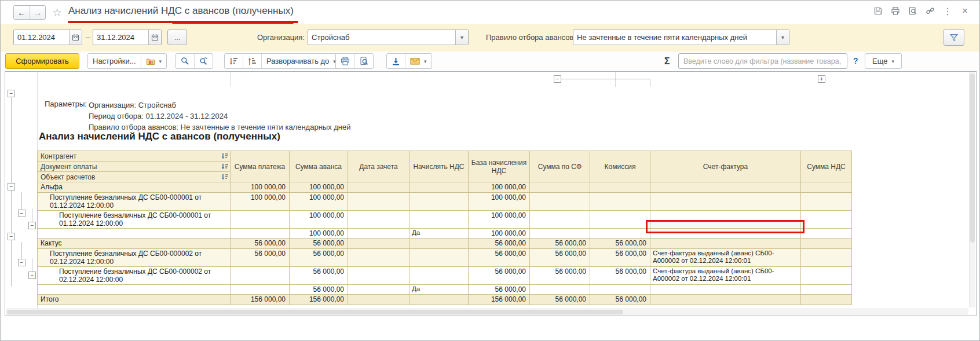  I want to click on row-label: Поступление безналичных ДС СБ00-000002 о…, so click(134, 276).